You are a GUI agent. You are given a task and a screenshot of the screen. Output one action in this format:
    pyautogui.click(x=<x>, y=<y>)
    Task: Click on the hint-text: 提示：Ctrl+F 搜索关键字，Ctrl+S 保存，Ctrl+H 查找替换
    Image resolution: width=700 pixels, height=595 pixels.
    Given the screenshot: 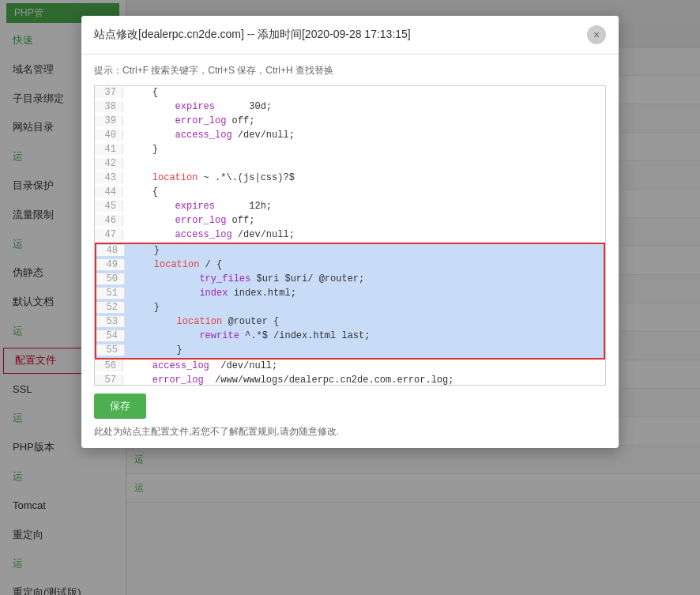 What is the action you would take?
    pyautogui.click(x=350, y=71)
    